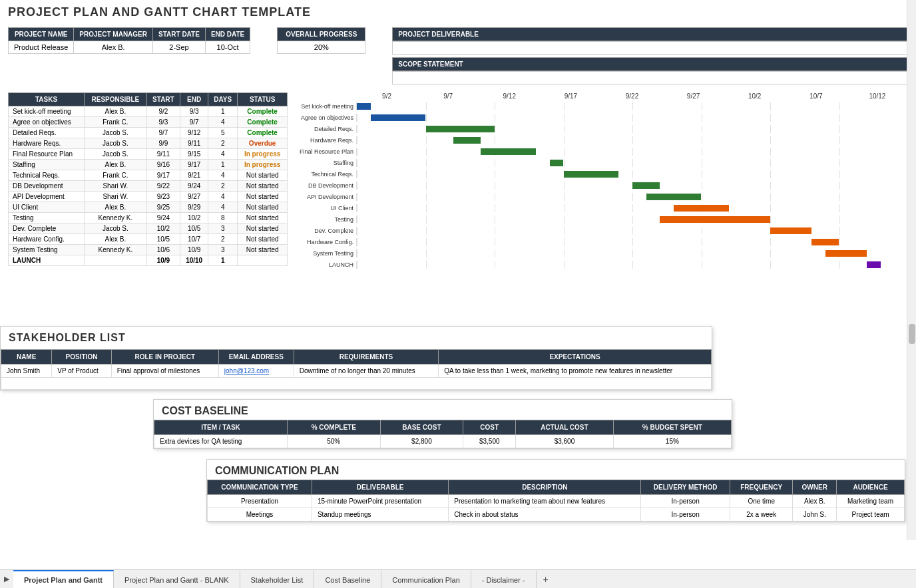 The image size is (916, 588). What do you see at coordinates (545, 515) in the screenshot?
I see `comm-description-2: Check in about status` at bounding box center [545, 515].